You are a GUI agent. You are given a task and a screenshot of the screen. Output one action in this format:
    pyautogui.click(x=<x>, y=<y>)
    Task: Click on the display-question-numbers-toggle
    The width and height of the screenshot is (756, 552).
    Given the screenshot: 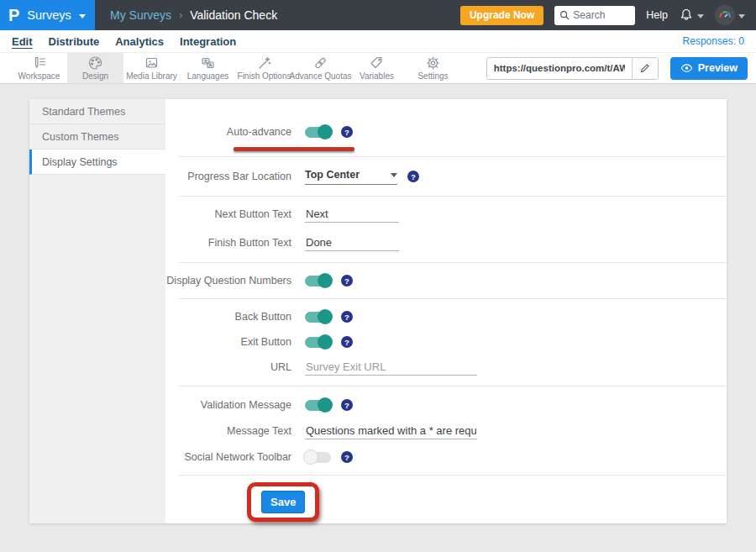 What is the action you would take?
    pyautogui.click(x=318, y=281)
    